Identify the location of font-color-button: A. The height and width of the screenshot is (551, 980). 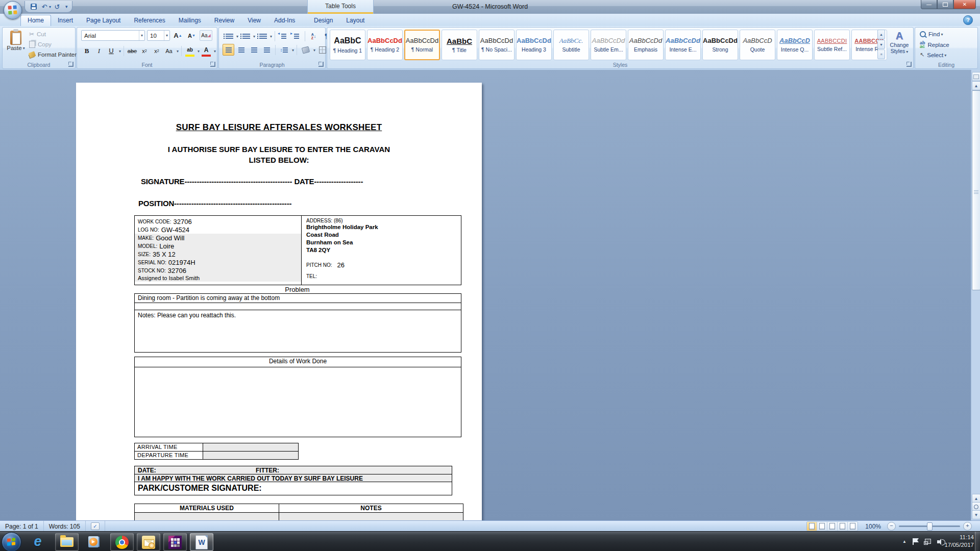
(206, 51).